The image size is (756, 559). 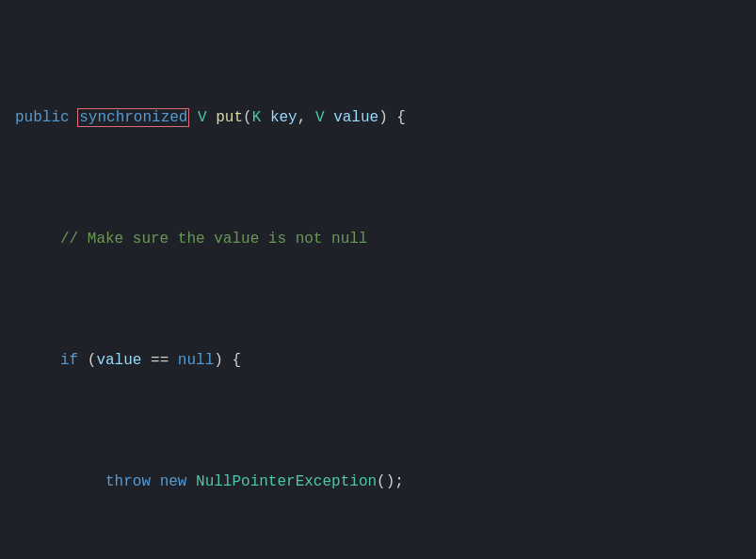 What do you see at coordinates (284, 118) in the screenshot?
I see `param-key: key` at bounding box center [284, 118].